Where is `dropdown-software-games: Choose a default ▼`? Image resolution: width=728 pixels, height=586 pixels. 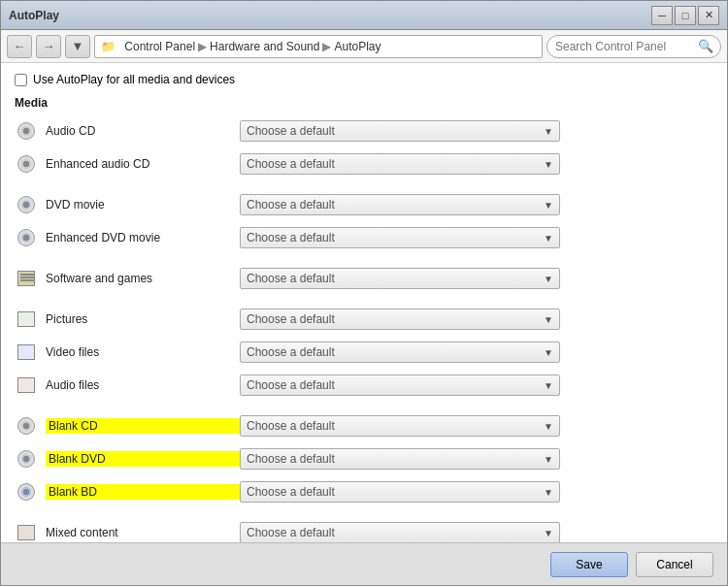 dropdown-software-games: Choose a default ▼ is located at coordinates (400, 278).